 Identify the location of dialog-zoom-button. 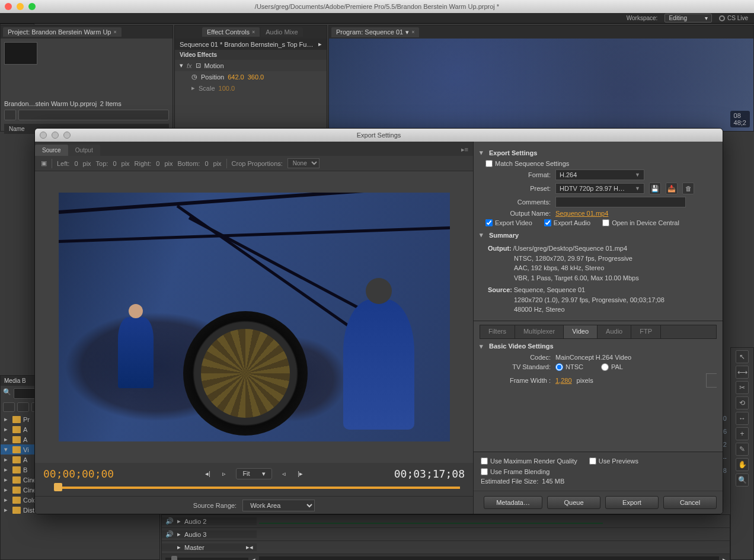
(67, 135).